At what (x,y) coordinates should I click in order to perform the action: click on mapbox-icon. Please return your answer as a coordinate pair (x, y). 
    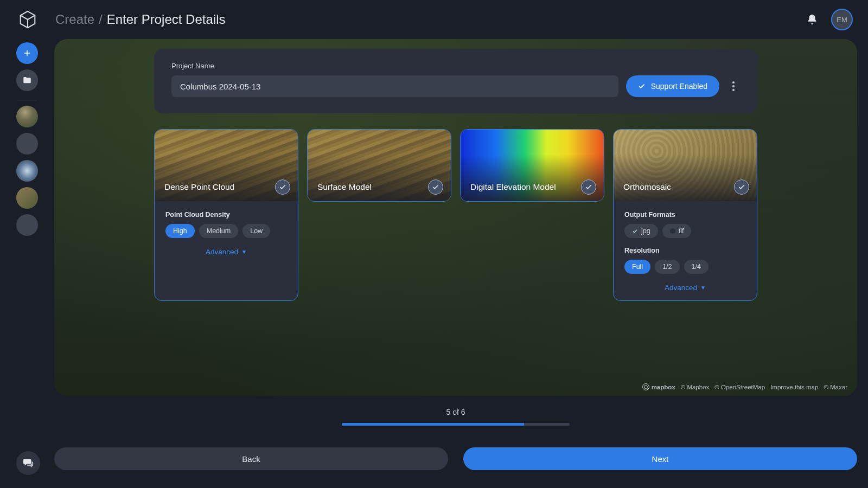
    Looking at the image, I should click on (646, 387).